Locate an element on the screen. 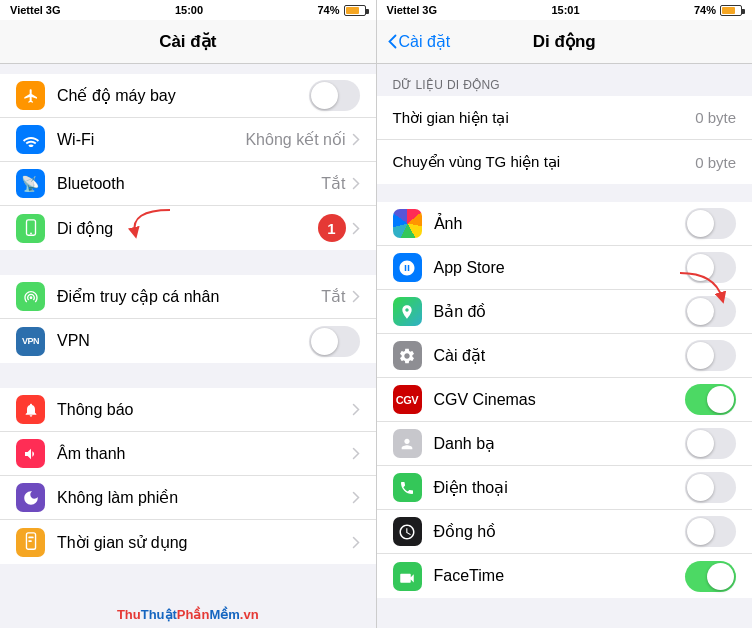  appstore-icon is located at coordinates (408, 268).